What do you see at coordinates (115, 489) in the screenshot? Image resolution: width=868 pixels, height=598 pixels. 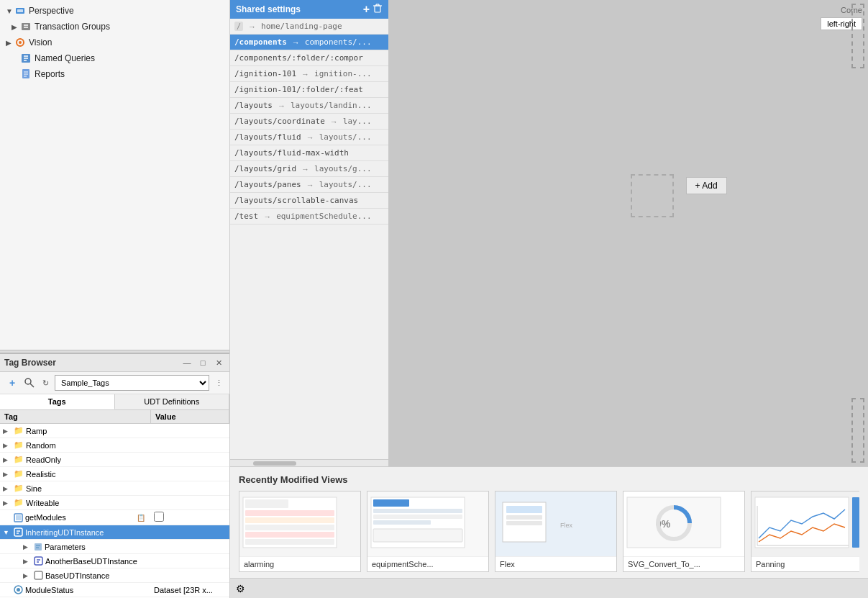 I see `tag-row-sine: ▶ 📁 Sine` at bounding box center [115, 489].